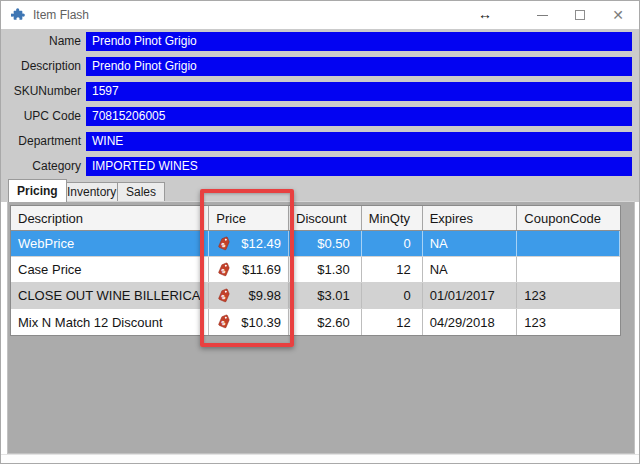 The image size is (640, 464). Describe the element at coordinates (359, 42) in the screenshot. I see `name-field: Prendo Pinot Grigio` at that location.